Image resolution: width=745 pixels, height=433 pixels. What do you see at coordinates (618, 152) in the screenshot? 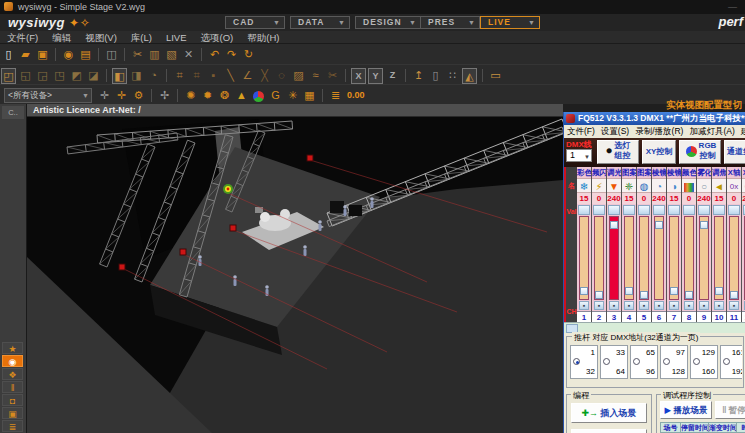
I see `select-fixture-group-button: ⚫选灯组控` at bounding box center [618, 152].